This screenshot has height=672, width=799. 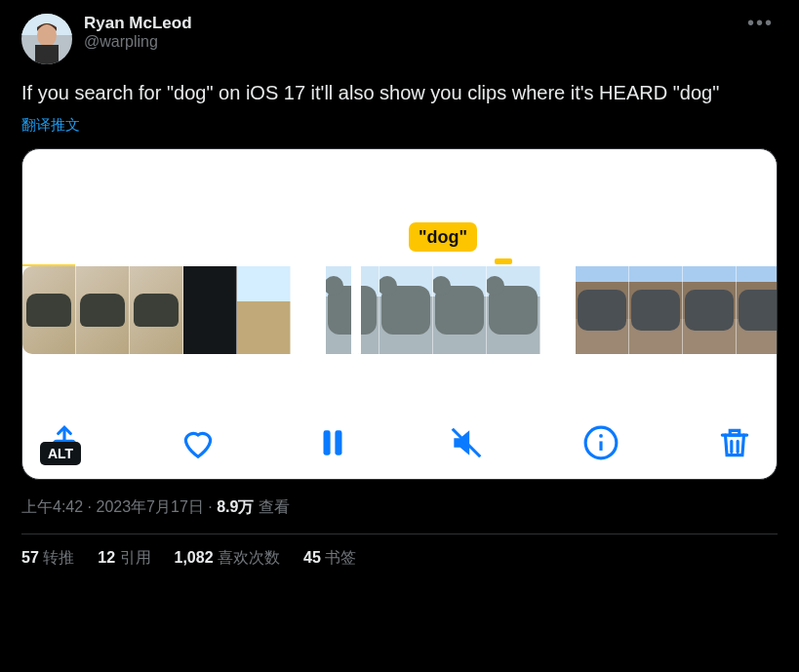 I want to click on stat-quotes: 12 引用, so click(x=124, y=558).